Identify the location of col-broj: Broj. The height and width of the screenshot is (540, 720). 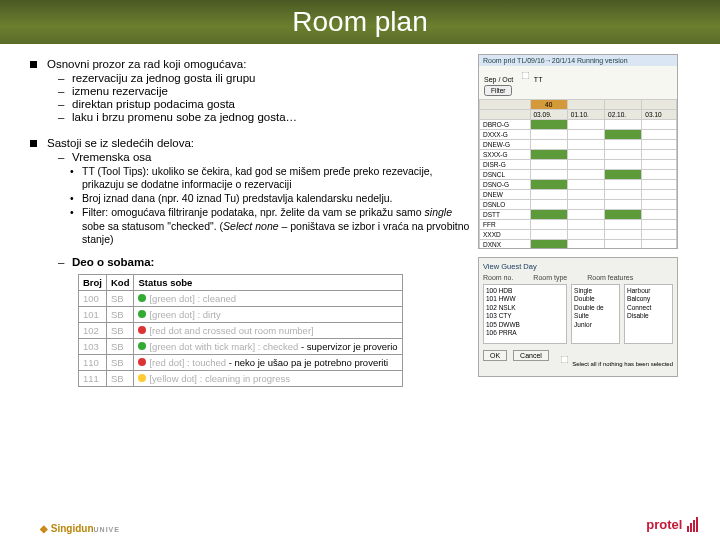
(93, 282).